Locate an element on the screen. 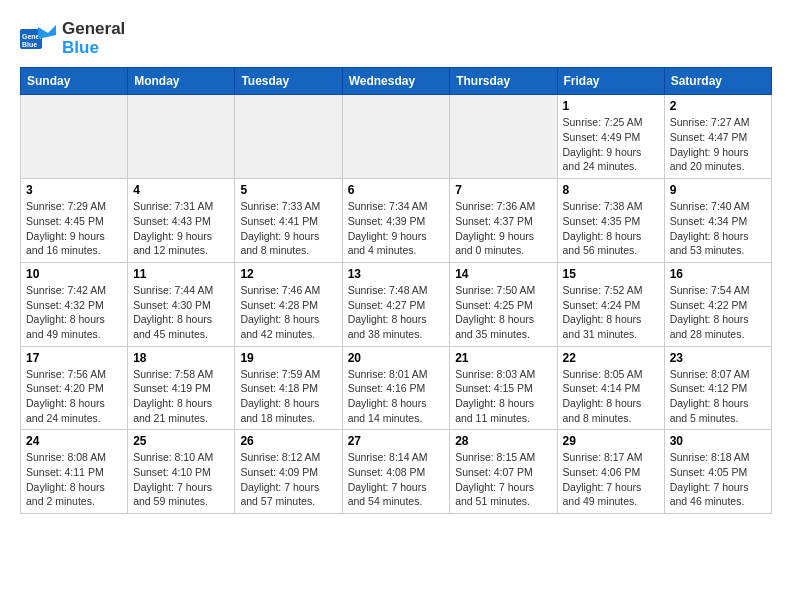 The height and width of the screenshot is (612, 792). svg-text: Blue is located at coordinates (30, 44).